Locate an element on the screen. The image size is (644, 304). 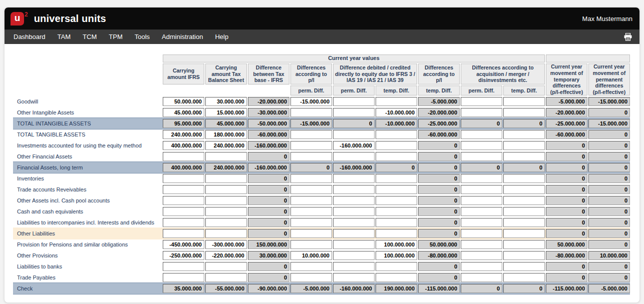
print-button is located at coordinates (628, 37).